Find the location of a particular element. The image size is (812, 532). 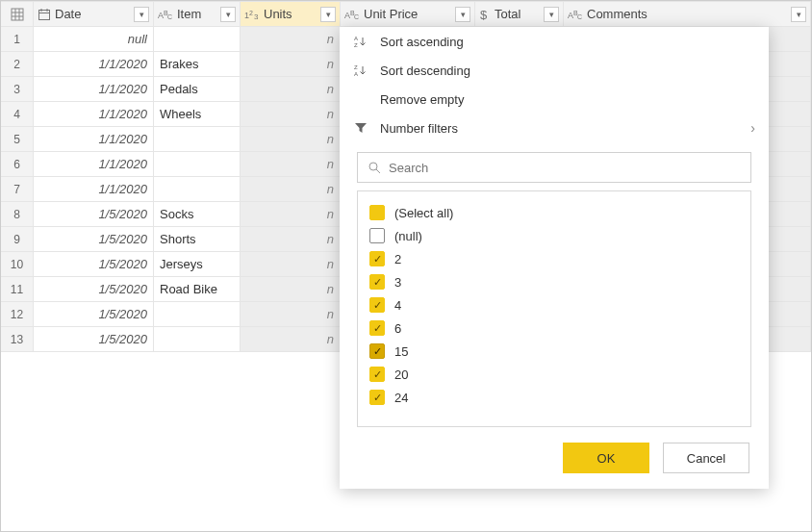

row-header: 2 is located at coordinates (17, 64).